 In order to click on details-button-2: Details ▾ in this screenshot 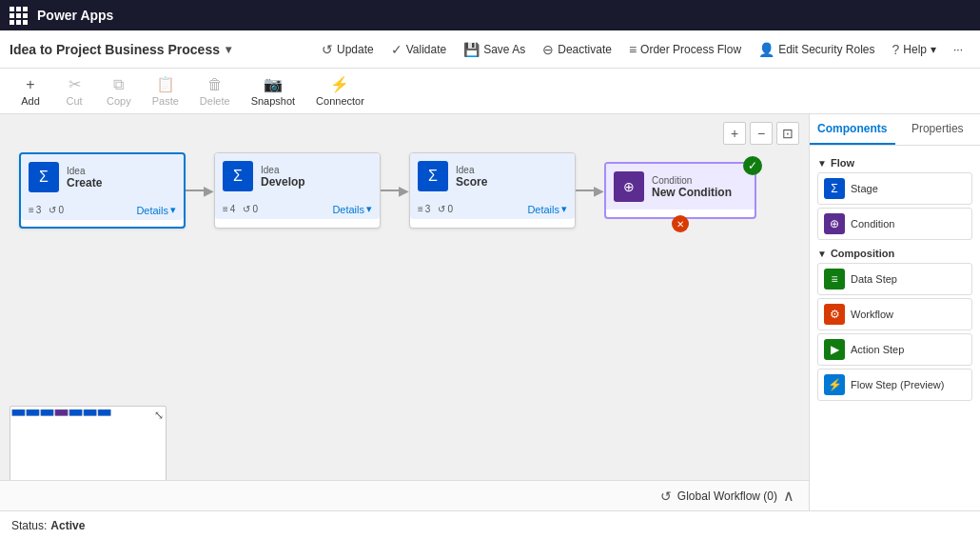, I will do `click(352, 210)`.